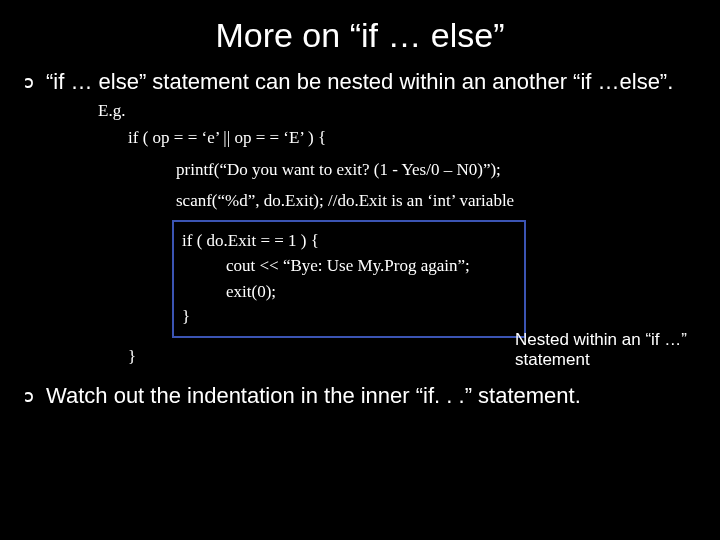 The height and width of the screenshot is (540, 720). I want to click on code-line-0: if ( op = = ‘e’ || op = = ‘E’ ) {, so click(412, 138).